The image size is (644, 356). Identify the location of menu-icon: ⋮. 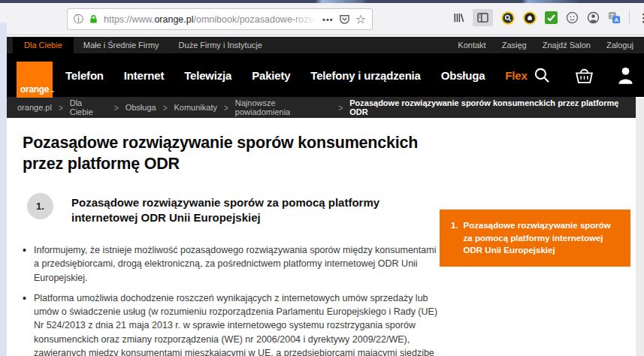
(641, 18).